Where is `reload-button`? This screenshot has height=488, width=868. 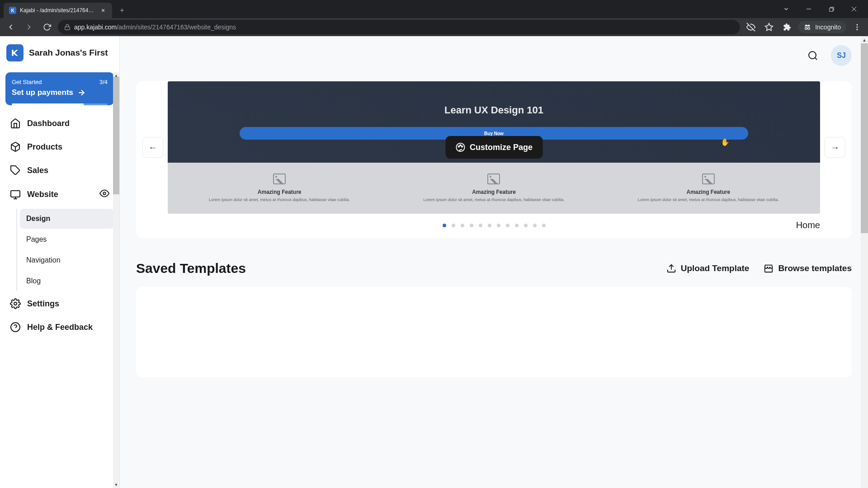
reload-button is located at coordinates (47, 27).